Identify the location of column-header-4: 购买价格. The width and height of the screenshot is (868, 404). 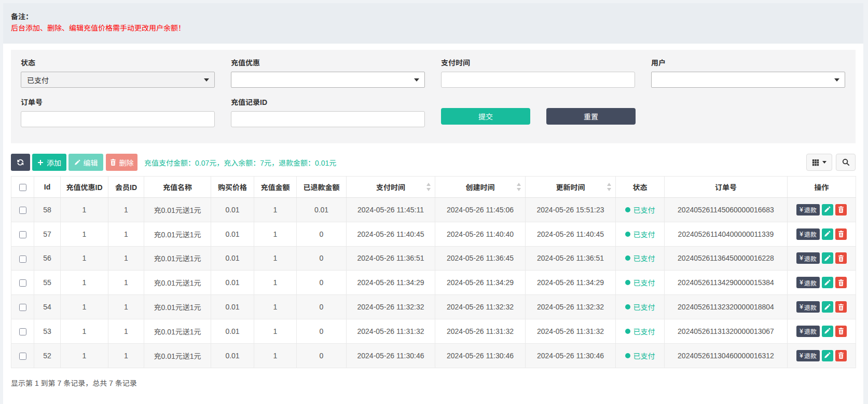
(232, 187).